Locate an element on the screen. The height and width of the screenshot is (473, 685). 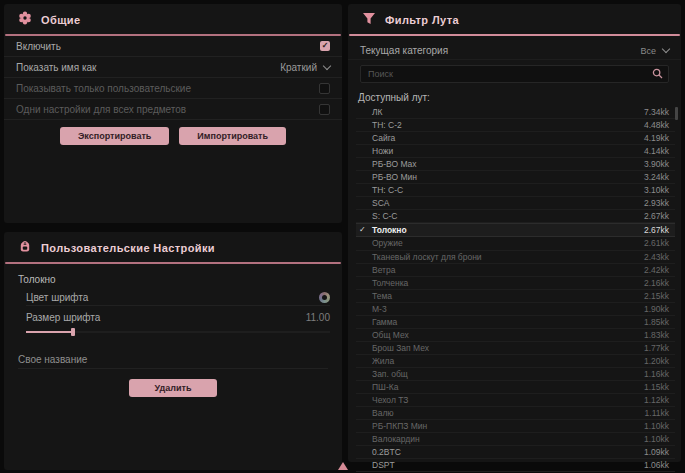
loot-item-name: S: С-С is located at coordinates (385, 216).